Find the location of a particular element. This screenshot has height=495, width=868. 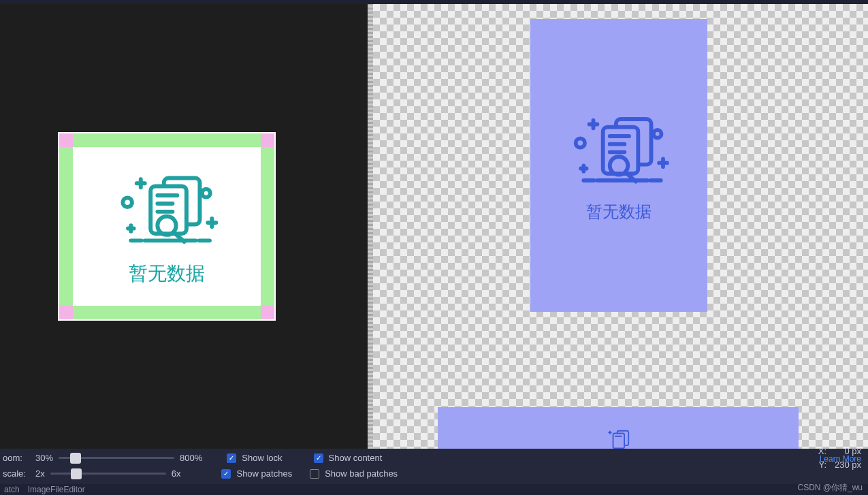

image-caption: 暂无数据 is located at coordinates (167, 274).